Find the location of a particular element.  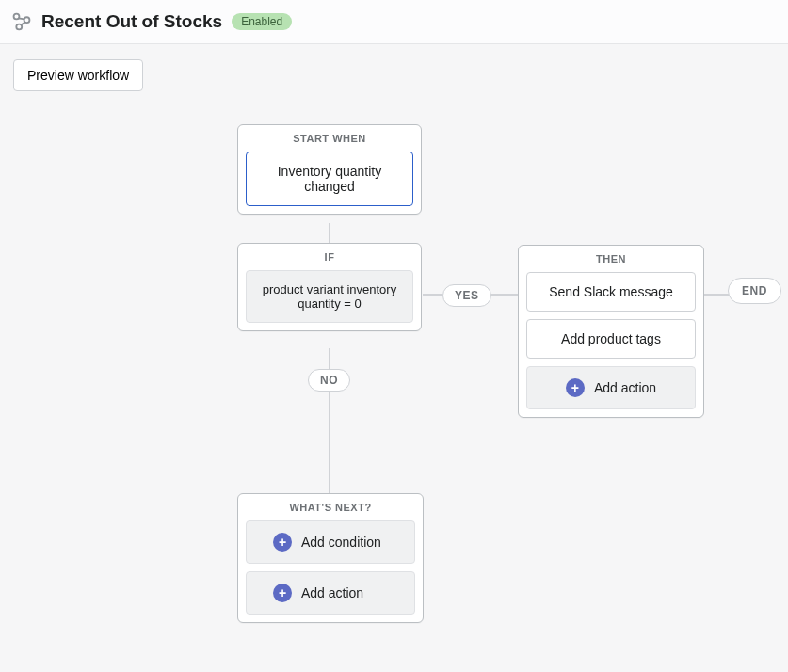

whats-next-label: WHAT'S NEXT? is located at coordinates (330, 507).